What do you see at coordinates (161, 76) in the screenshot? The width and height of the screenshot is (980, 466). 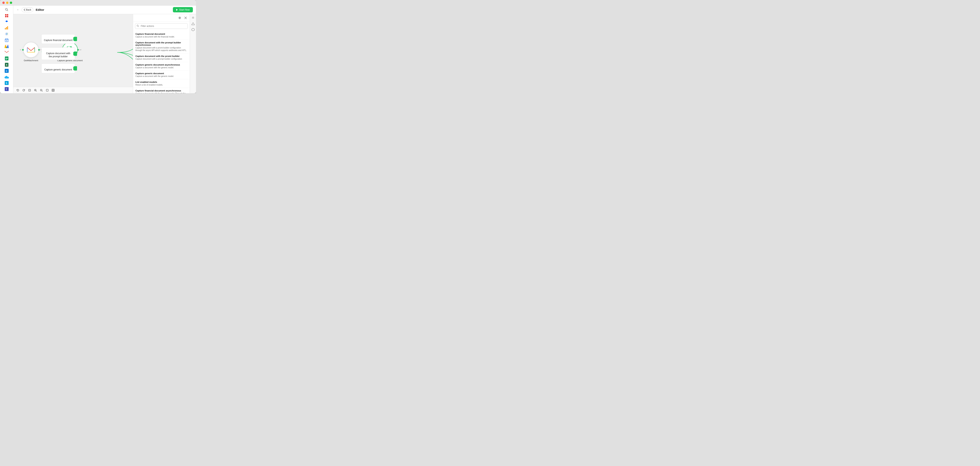 I see `action-item-desc-4: Capture a document with the generic mode…` at bounding box center [161, 76].